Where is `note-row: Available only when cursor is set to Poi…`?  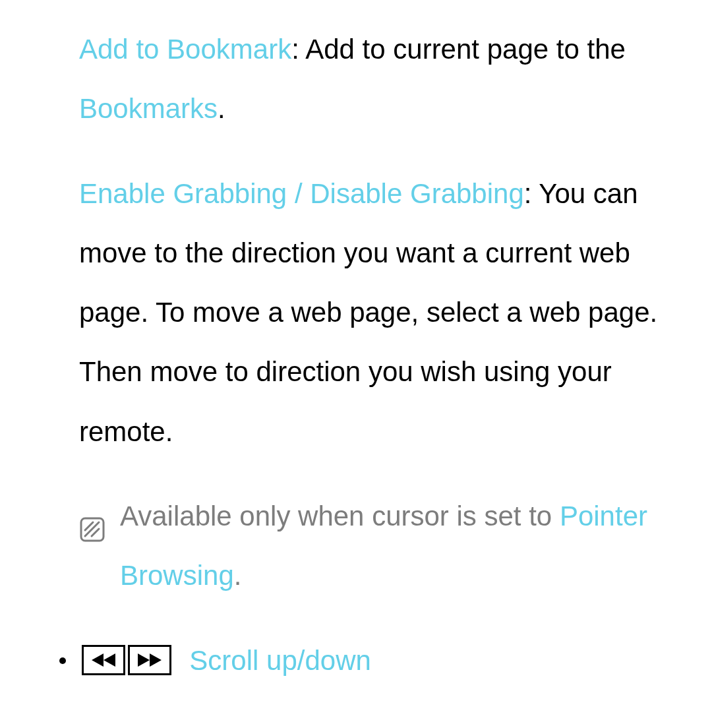 note-row: Available only when cursor is set to Poi… is located at coordinates (386, 546).